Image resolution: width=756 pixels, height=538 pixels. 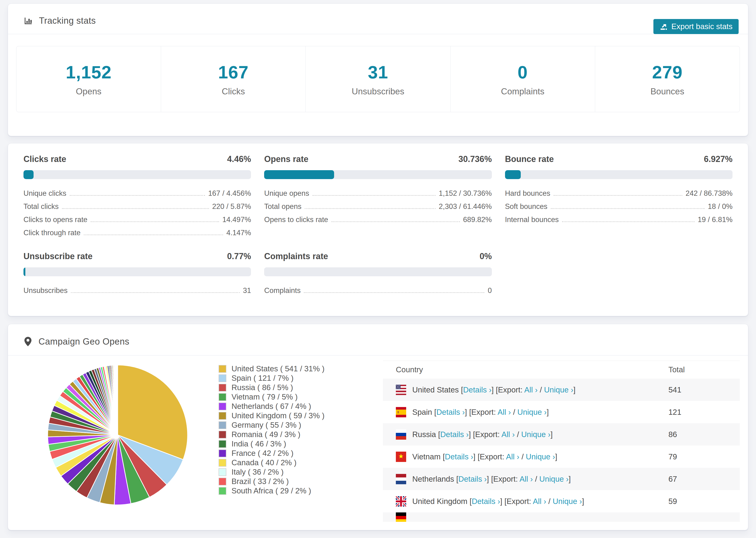 What do you see at coordinates (278, 369) in the screenshot?
I see `legend-label: United States ( 541 / 31% )` at bounding box center [278, 369].